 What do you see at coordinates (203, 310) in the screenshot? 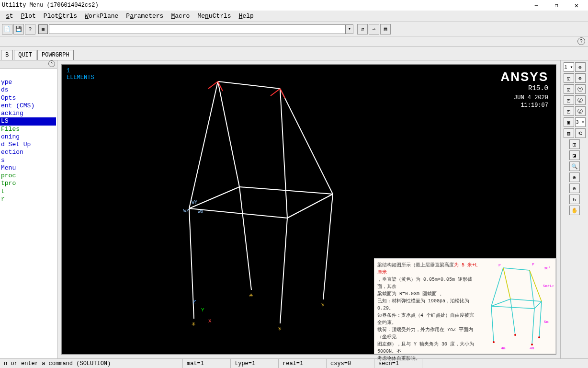
I see `svg-text: Y` at bounding box center [203, 310].